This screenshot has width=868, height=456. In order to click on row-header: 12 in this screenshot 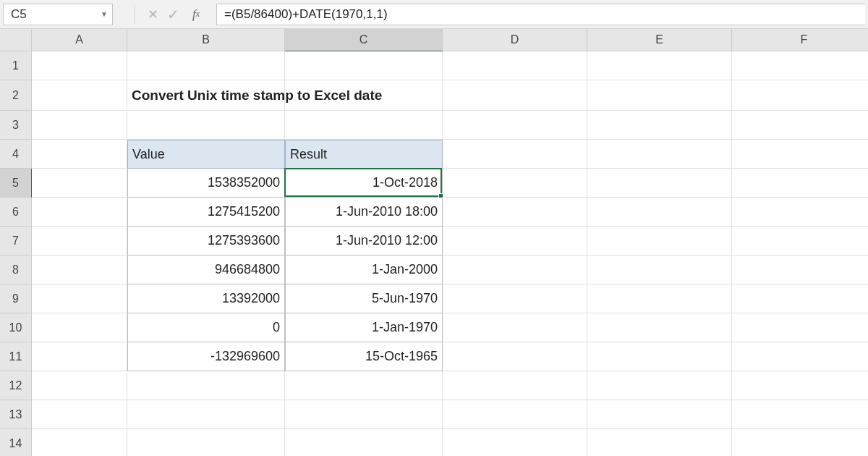, I will do `click(16, 386)`.